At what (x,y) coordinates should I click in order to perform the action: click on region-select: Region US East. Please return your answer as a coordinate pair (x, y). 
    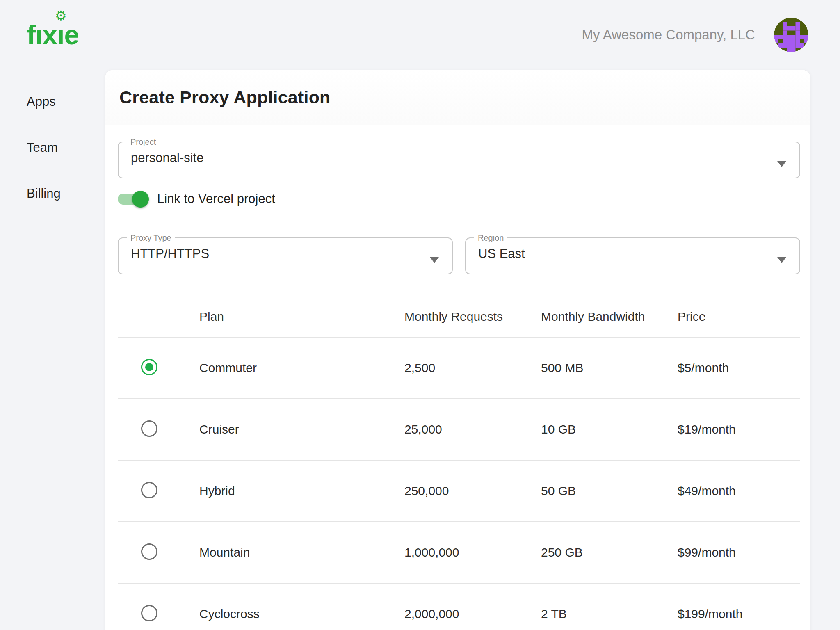
    Looking at the image, I should click on (632, 254).